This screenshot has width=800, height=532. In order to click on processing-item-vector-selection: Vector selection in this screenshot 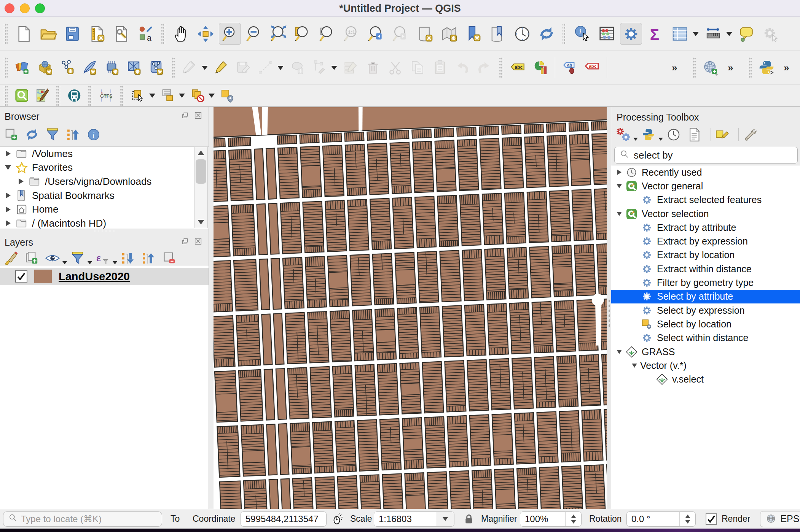, I will do `click(706, 214)`.